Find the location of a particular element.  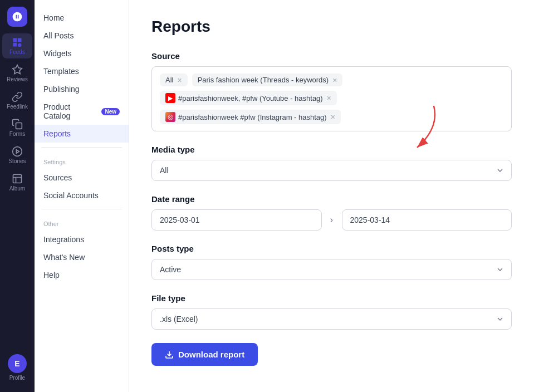

product-catalog-badge: New is located at coordinates (110, 111).